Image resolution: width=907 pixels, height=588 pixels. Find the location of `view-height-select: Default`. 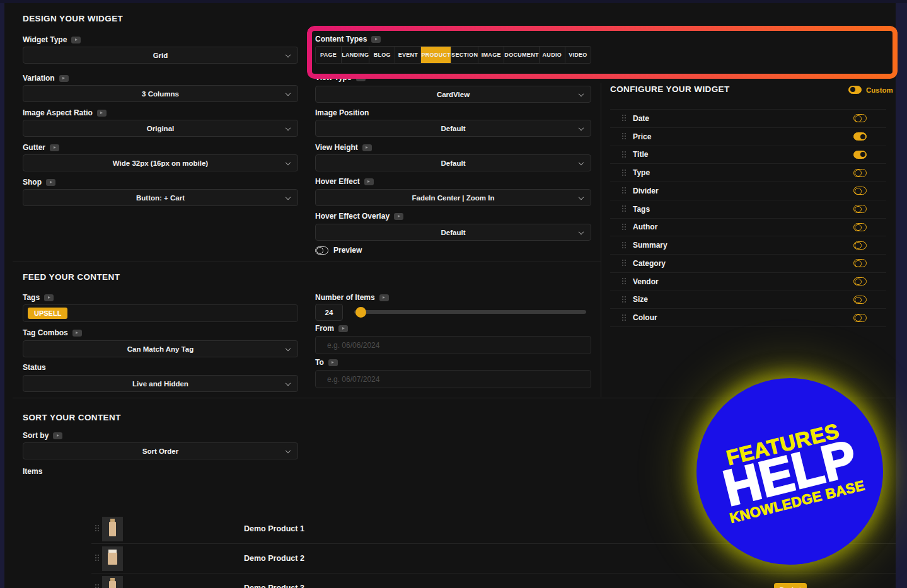

view-height-select: Default is located at coordinates (453, 163).